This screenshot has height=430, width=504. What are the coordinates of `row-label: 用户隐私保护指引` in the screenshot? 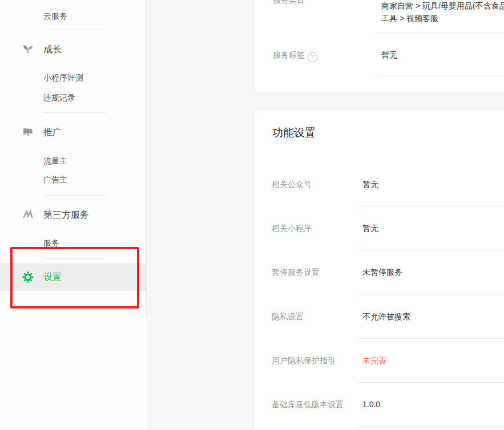 It's located at (304, 360).